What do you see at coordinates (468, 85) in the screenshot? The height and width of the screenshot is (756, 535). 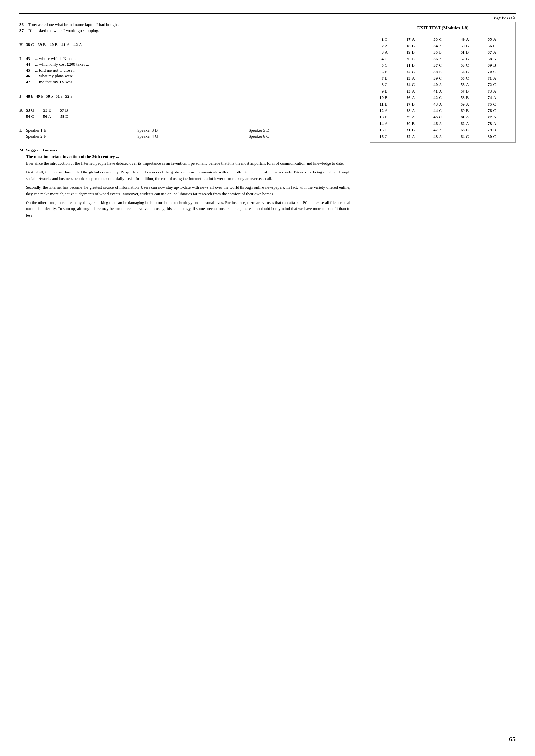 I see `exit-ans-56: A` at bounding box center [468, 85].